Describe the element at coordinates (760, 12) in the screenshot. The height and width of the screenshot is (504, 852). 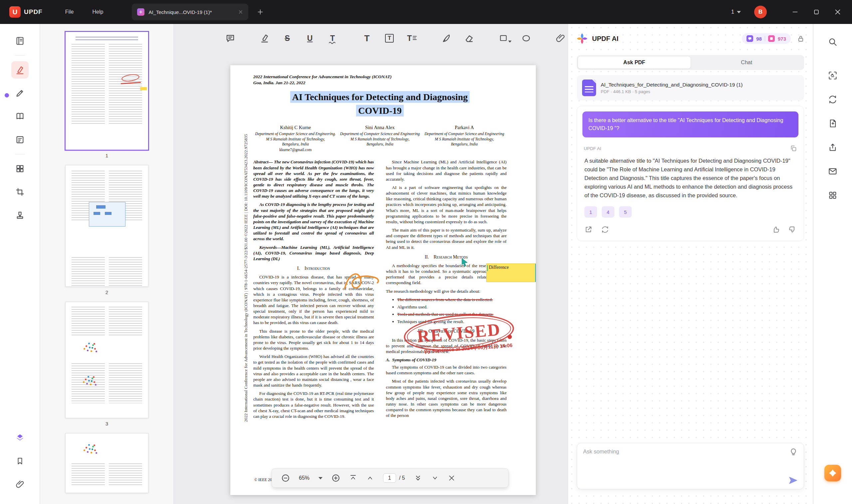
I see `user-avatar: B` at that location.